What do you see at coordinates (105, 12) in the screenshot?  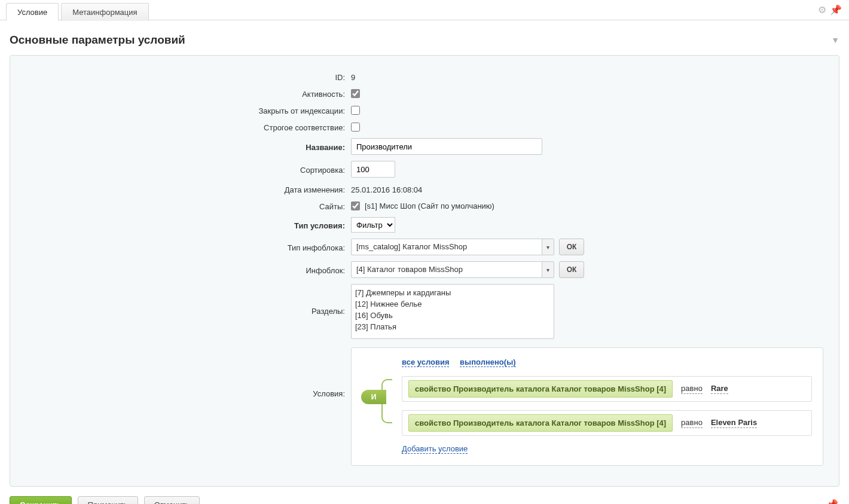 I see `tab-metainfo: Метаинформация` at bounding box center [105, 12].